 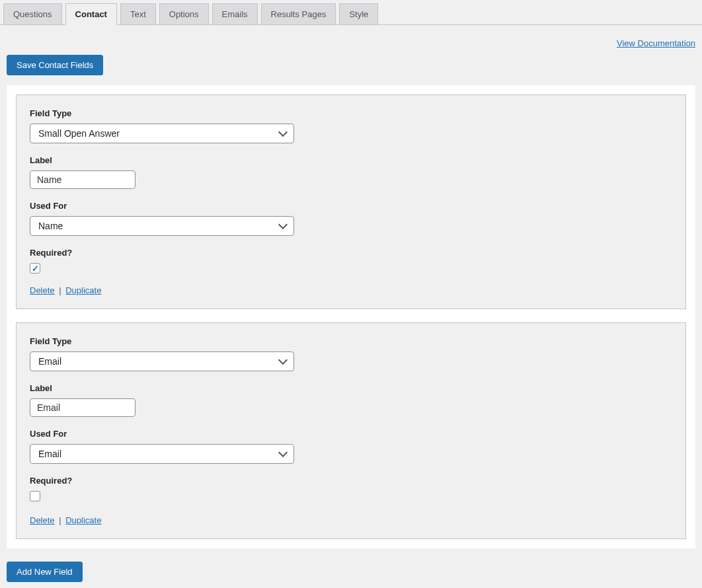 What do you see at coordinates (55, 65) in the screenshot?
I see `save-contact-fields-button: Save Contact Fields` at bounding box center [55, 65].